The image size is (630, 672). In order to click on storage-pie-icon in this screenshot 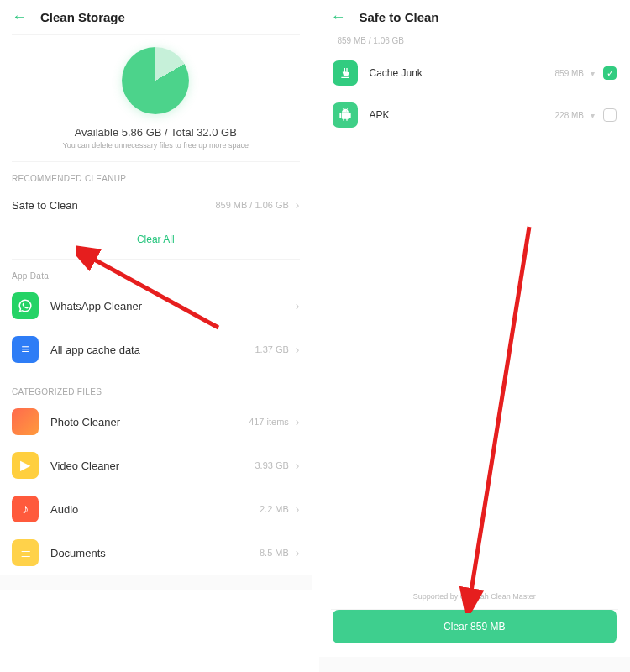, I will do `click(155, 81)`.